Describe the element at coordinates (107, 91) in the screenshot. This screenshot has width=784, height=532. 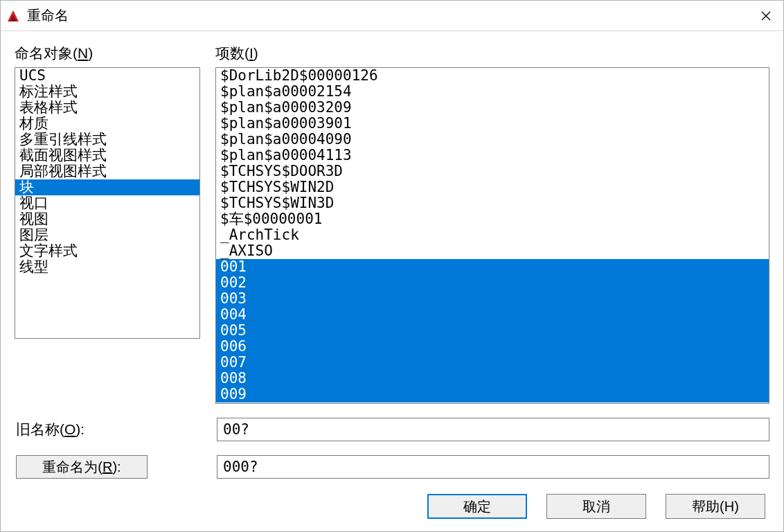
I see `named-object-item: 标注样式` at that location.